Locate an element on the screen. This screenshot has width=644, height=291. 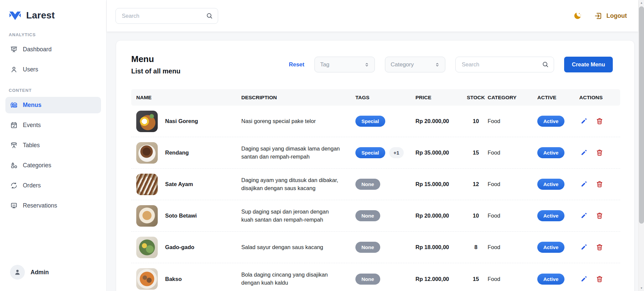
menu-price: Rp 35.000,00 is located at coordinates (440, 153).